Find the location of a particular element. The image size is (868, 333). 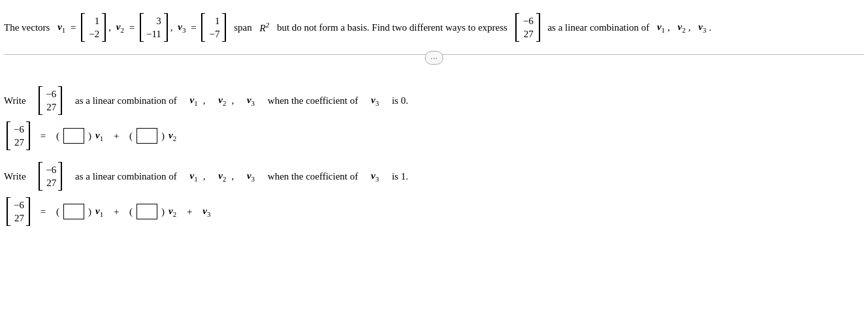

equals-sign-1: = is located at coordinates (73, 27).